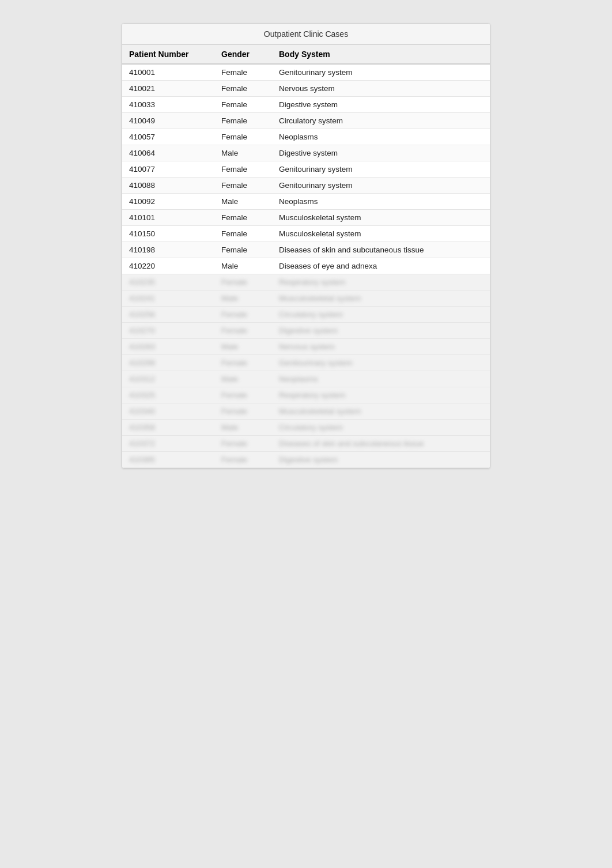 The width and height of the screenshot is (612, 868). Describe the element at coordinates (306, 282) in the screenshot. I see `table-row: 410235FemaleRespiratory system` at that location.